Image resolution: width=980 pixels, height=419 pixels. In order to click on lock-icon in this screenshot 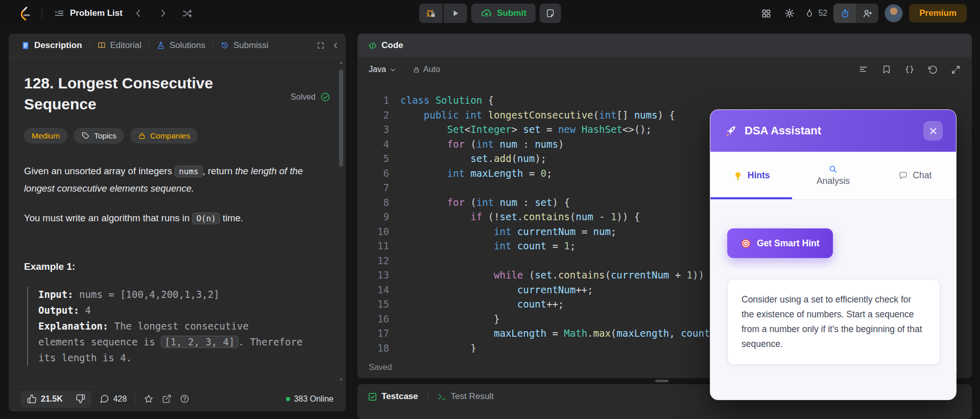, I will do `click(142, 136)`.